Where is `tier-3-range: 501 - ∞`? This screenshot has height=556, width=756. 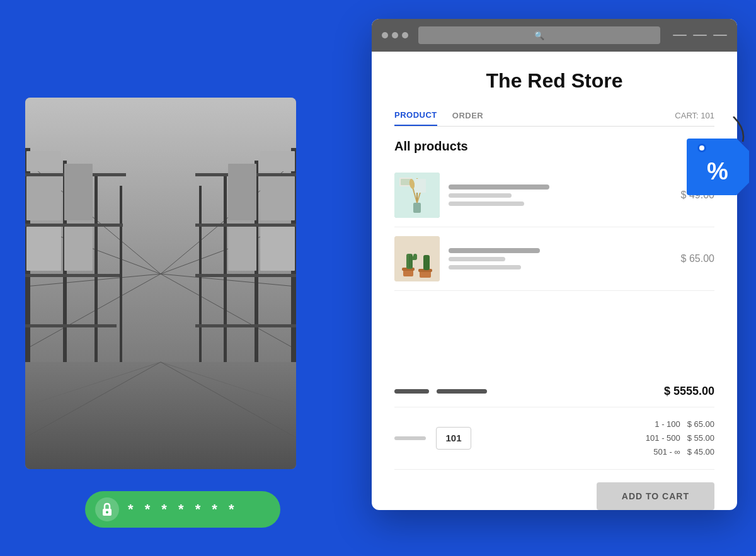 tier-3-range: 501 - ∞ is located at coordinates (667, 452).